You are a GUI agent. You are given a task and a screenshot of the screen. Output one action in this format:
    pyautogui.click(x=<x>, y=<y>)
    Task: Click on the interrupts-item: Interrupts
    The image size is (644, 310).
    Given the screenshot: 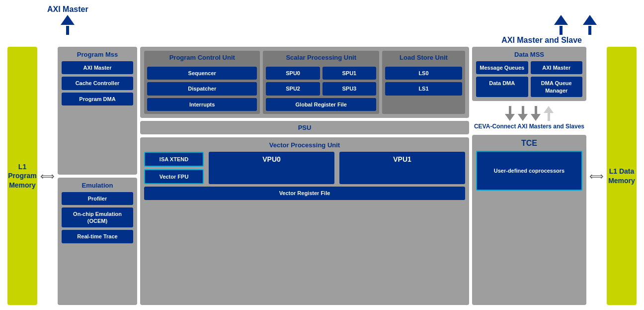 What is the action you would take?
    pyautogui.click(x=202, y=104)
    